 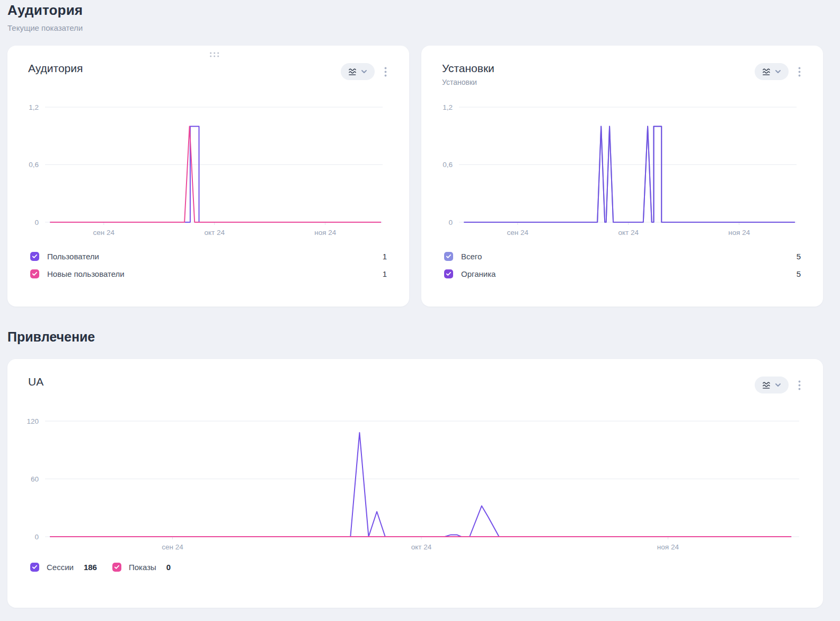 I want to click on legend-label: Новые пользователи, so click(x=86, y=274).